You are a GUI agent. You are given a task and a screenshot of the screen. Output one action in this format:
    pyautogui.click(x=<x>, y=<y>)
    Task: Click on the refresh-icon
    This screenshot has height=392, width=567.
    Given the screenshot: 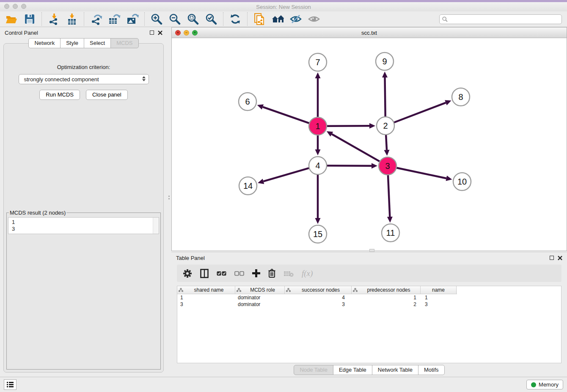 What is the action you would take?
    pyautogui.click(x=235, y=19)
    